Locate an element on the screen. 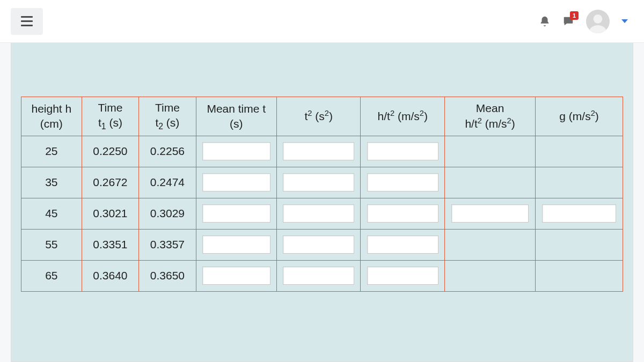 This screenshot has width=644, height=362. menu-button is located at coordinates (27, 21).